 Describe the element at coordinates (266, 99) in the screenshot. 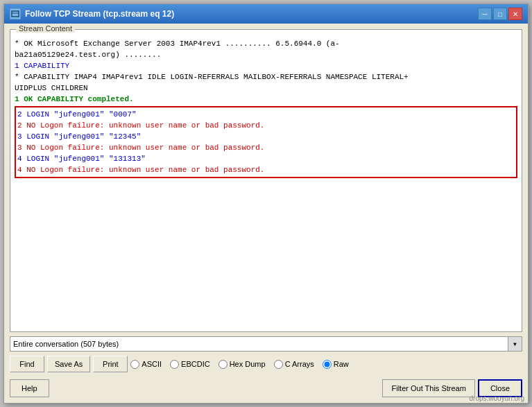

I see `stream-line-6: 1 OK CAPABILITY completed.` at that location.